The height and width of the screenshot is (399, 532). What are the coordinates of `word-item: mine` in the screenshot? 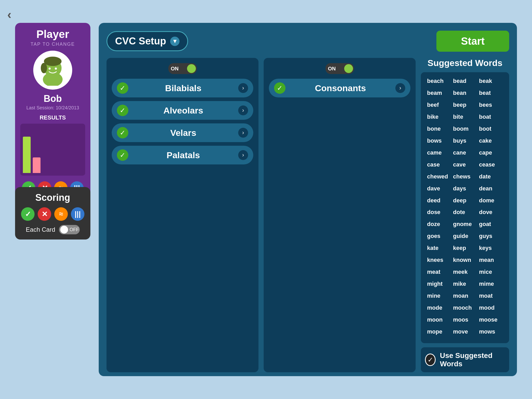 It's located at (439, 297).